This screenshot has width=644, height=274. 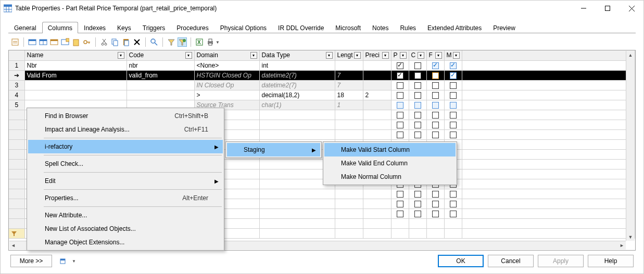 What do you see at coordinates (160, 75) in the screenshot?
I see `cell-code: valid_from` at bounding box center [160, 75].